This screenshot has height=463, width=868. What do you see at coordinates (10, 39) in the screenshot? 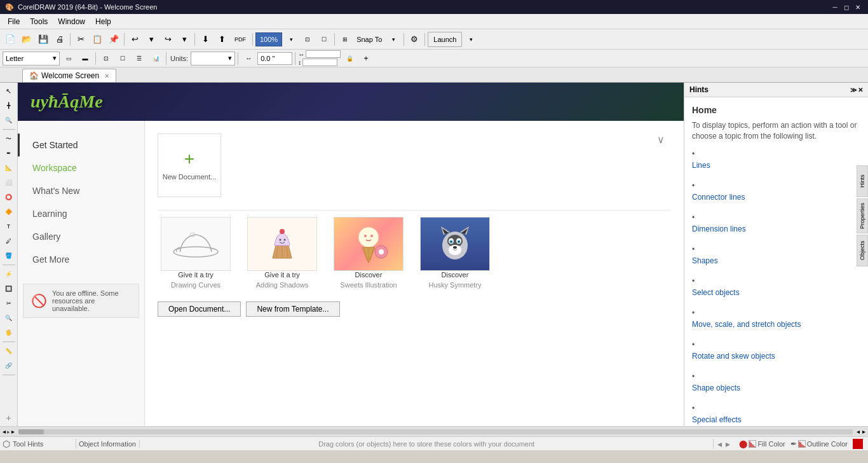
I see `new-button: 📄` at bounding box center [10, 39].